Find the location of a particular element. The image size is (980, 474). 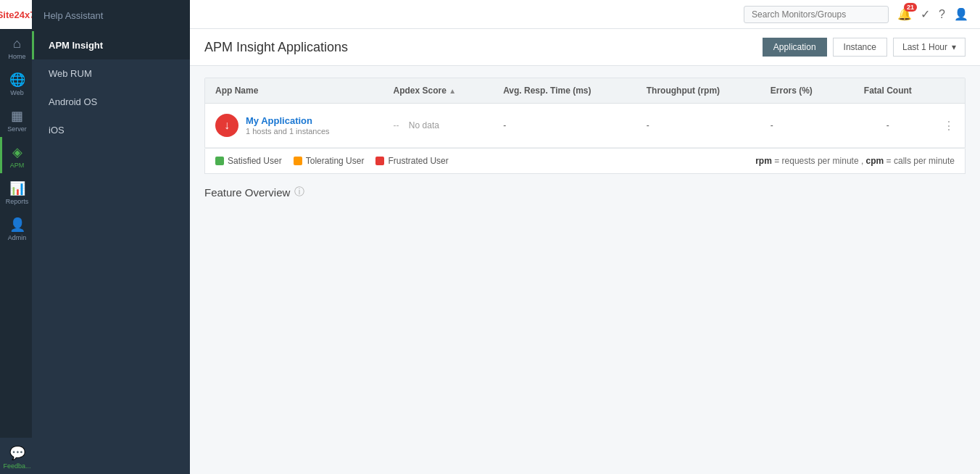

legend-frustrated: Frustrated User is located at coordinates (412, 161).